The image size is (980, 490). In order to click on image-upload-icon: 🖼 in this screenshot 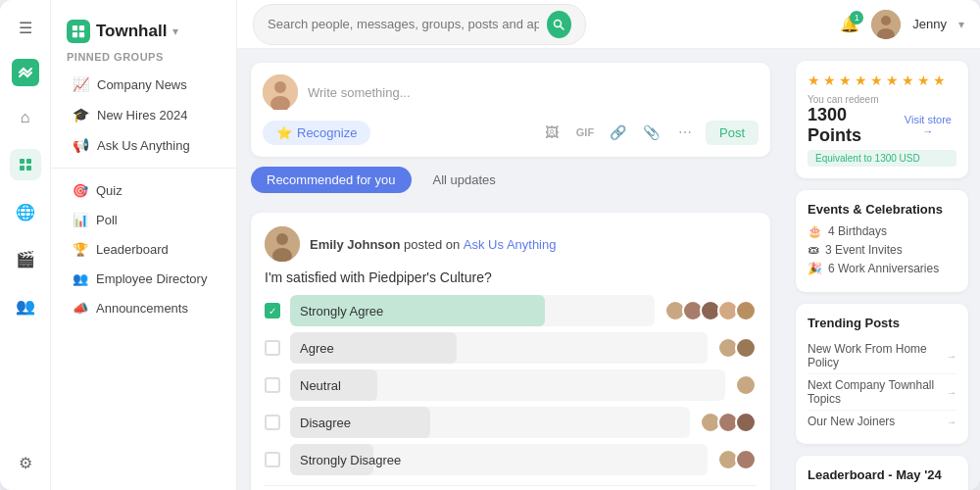, I will do `click(552, 132)`.